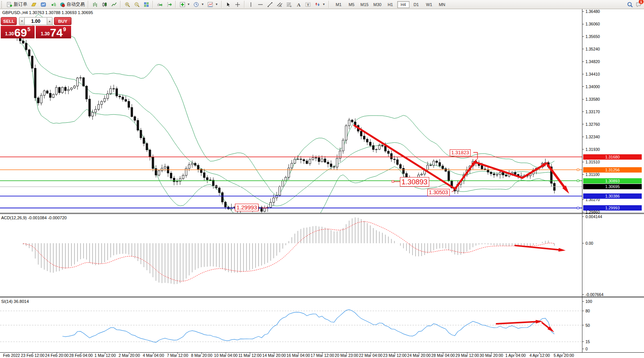 This screenshot has width=644, height=358. I want to click on vertical-line-icon, so click(251, 5).